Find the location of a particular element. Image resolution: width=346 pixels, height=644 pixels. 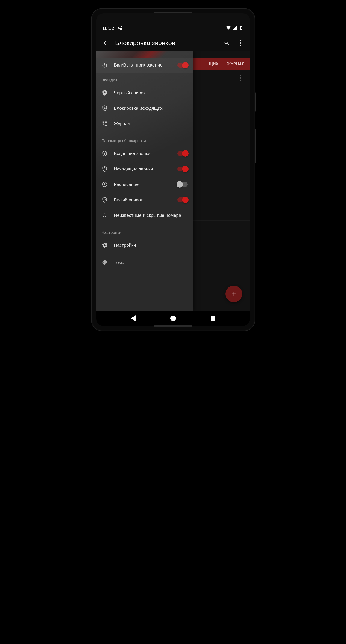

section-header-params: Параметры блокировки is located at coordinates (145, 140).